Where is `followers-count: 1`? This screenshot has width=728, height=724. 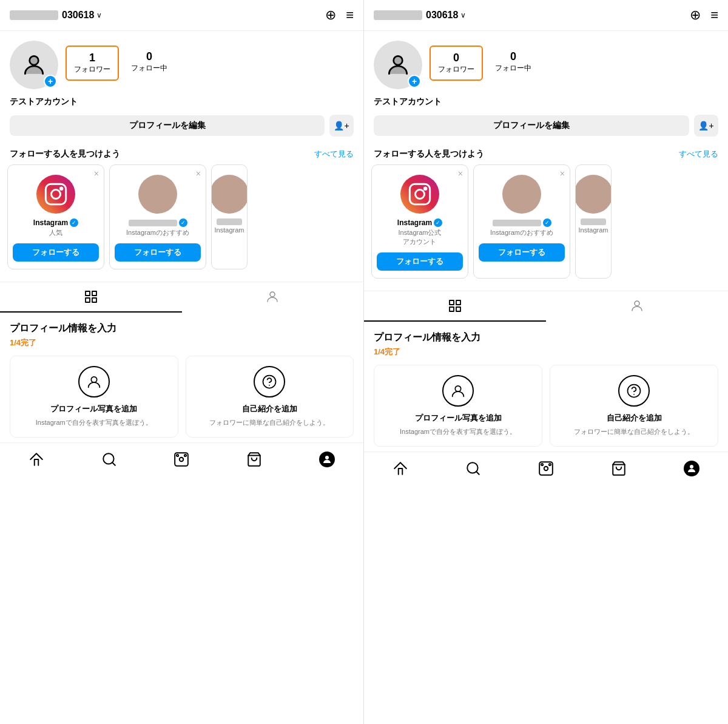 followers-count: 1 is located at coordinates (92, 58).